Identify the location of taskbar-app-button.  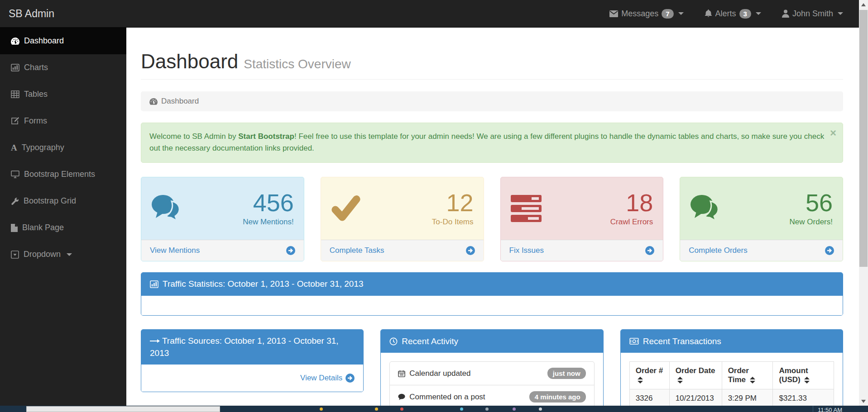
(123, 409).